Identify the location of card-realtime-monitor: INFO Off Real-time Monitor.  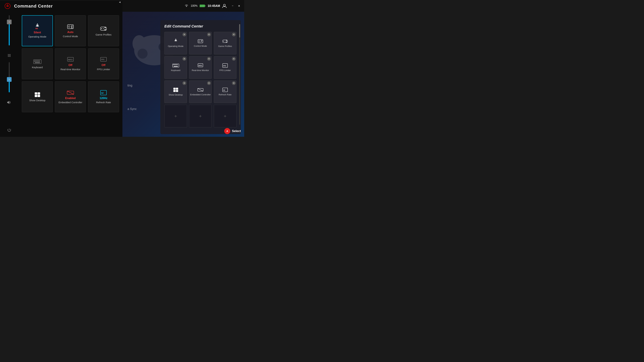
(70, 64).